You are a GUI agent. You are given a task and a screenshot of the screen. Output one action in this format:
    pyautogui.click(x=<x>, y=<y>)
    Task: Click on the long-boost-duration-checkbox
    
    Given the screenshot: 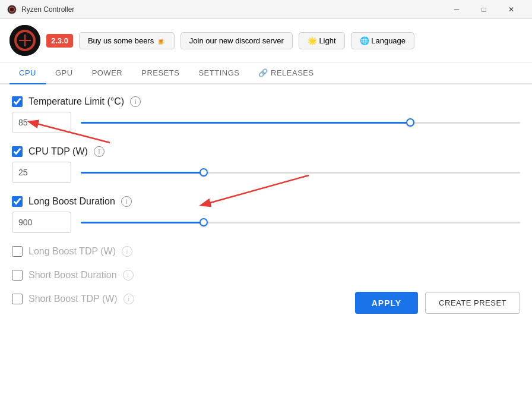 What is the action you would take?
    pyautogui.click(x=17, y=202)
    